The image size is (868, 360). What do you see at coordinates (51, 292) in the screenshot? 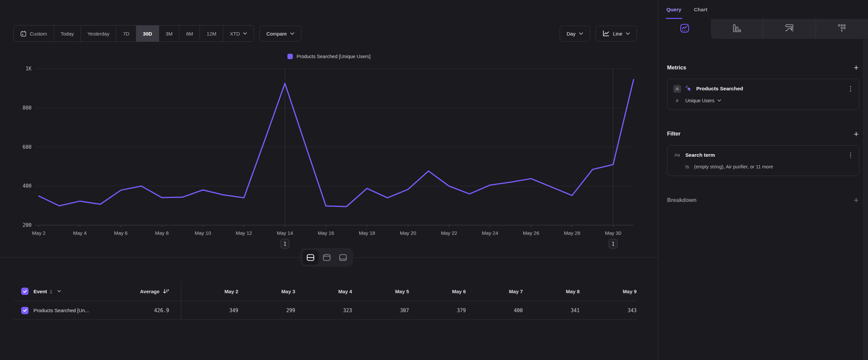
I see `event-count: 1` at bounding box center [51, 292].